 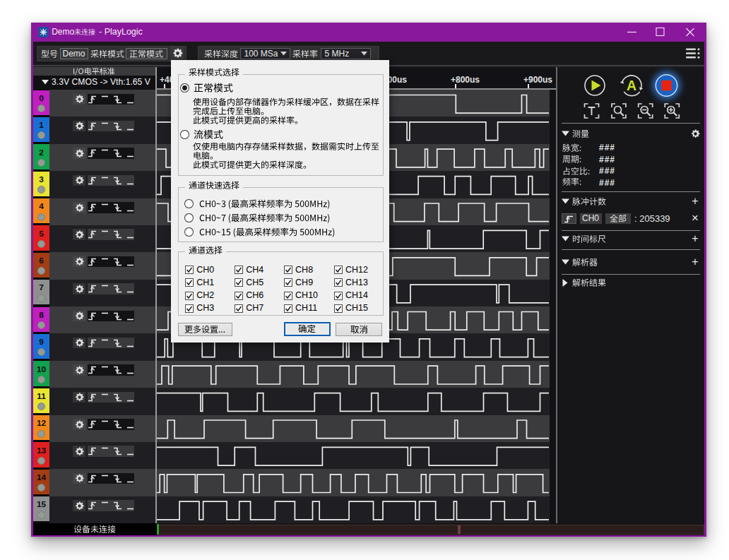 What do you see at coordinates (632, 85) in the screenshot?
I see `svg-text: A` at bounding box center [632, 85].